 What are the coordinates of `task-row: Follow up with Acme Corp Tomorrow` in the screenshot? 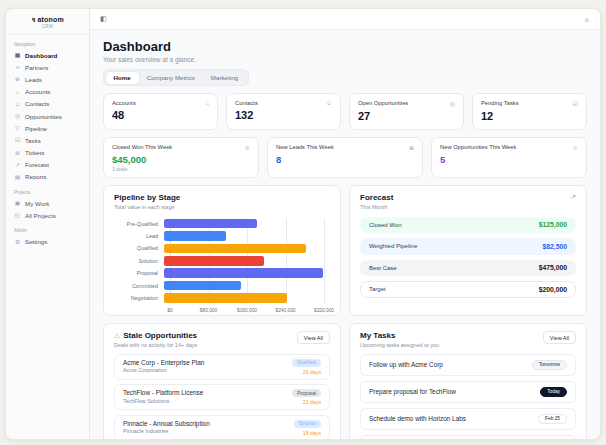 It's located at (468, 365).